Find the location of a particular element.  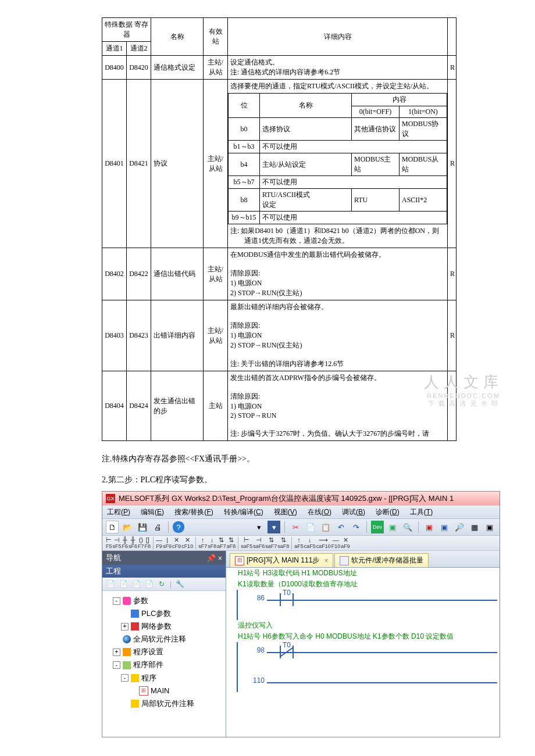

tile-icon: ▦ is located at coordinates (475, 527).